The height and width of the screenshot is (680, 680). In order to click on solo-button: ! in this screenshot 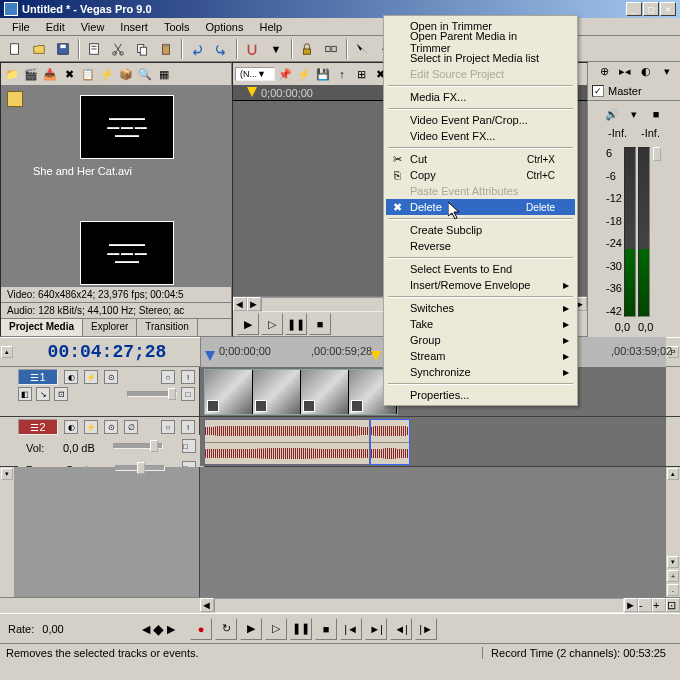, I will do `click(188, 377)`.